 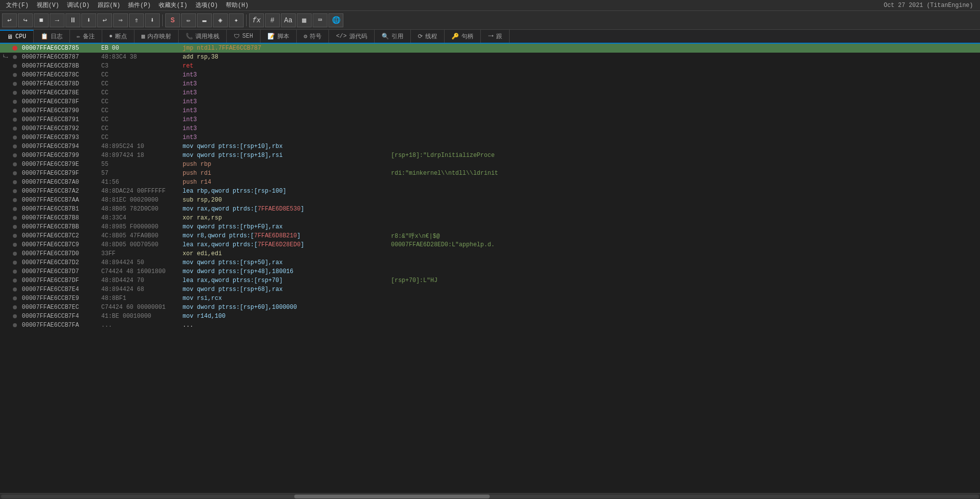 I want to click on scrollbar-thumb, so click(x=392, y=497).